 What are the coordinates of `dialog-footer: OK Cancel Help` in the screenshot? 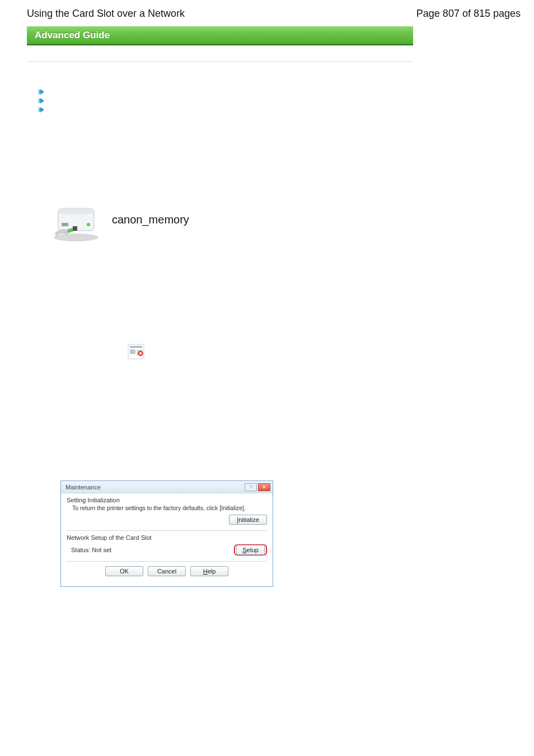 It's located at (167, 571).